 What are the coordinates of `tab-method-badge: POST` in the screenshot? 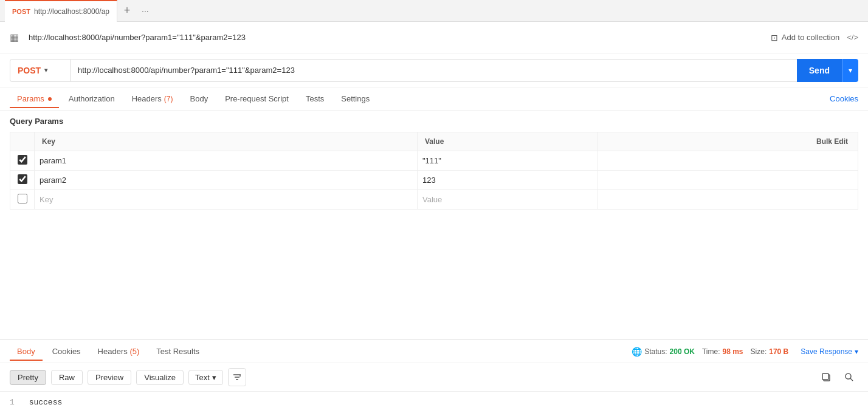 It's located at (21, 12).